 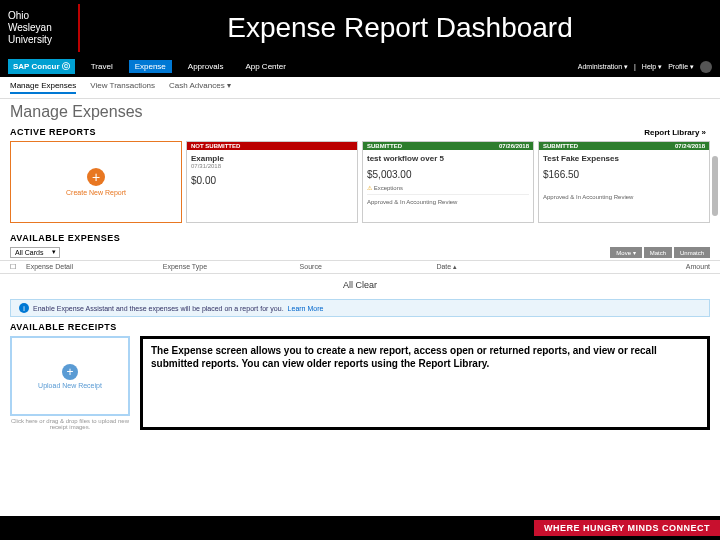 I want to click on concur-logo: SAP Concur ⓒ, so click(x=42, y=66).